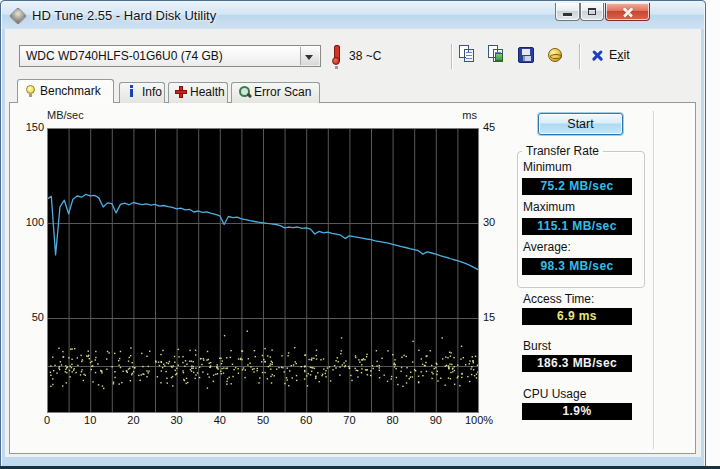  I want to click on title-bar: HD Tune 2.55 - Hard Disk Utility, so click(353, 16).